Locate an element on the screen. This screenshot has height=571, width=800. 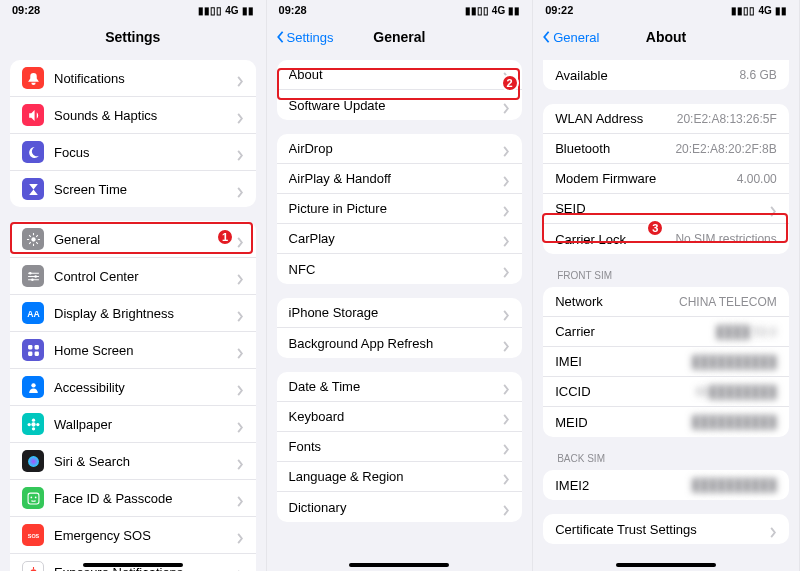
settings-row: iPhone Storage is located at coordinates (400, 313).